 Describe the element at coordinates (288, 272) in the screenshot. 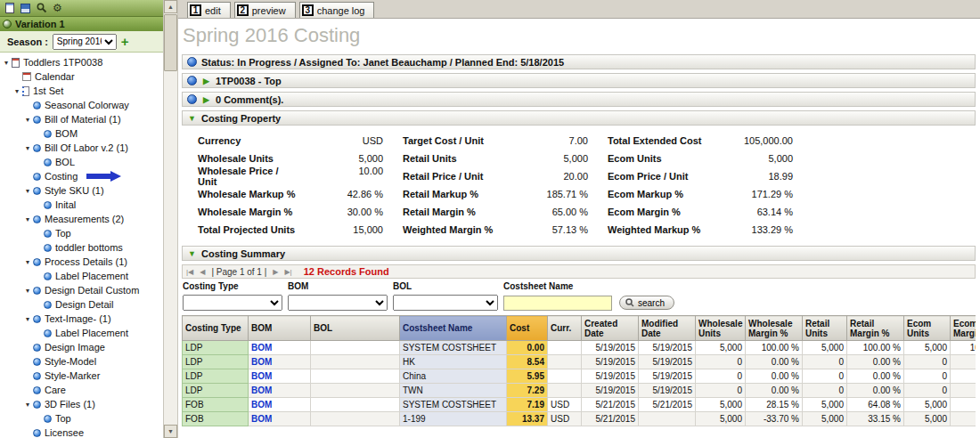

I see `last-page-icon: ▶|` at that location.